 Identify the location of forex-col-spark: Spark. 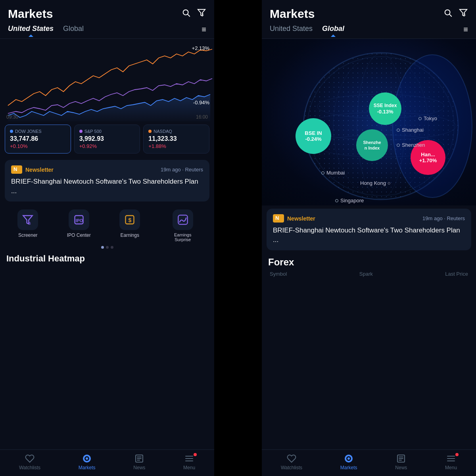
(366, 274).